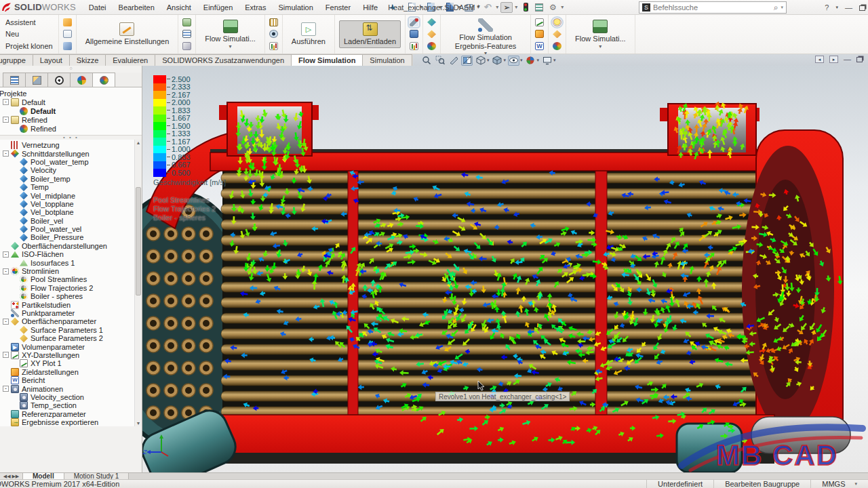 This screenshot has height=488, width=868. I want to click on wizard-icon, so click(68, 22).